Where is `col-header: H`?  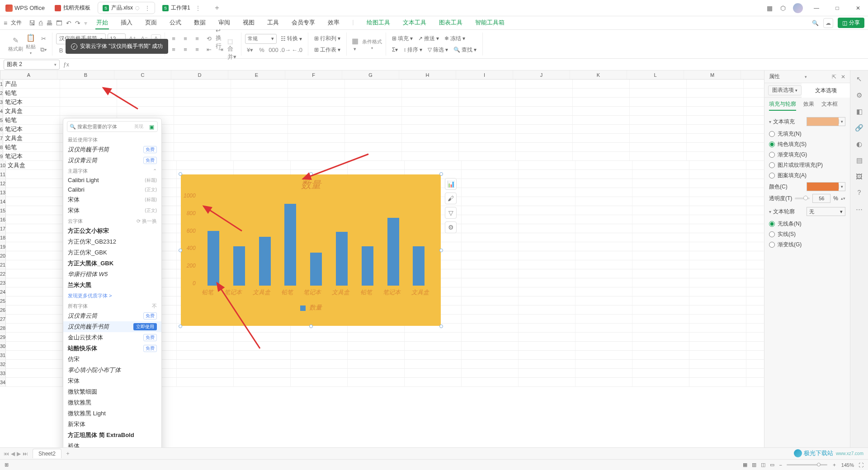
col-header: H is located at coordinates (428, 75).